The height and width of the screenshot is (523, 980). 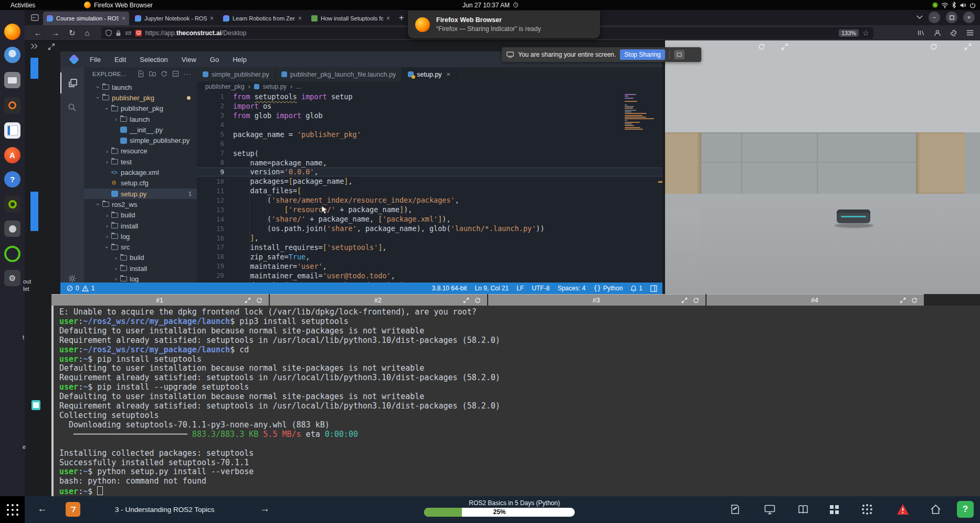 I want to click on home-button: ⌂, so click(x=87, y=33).